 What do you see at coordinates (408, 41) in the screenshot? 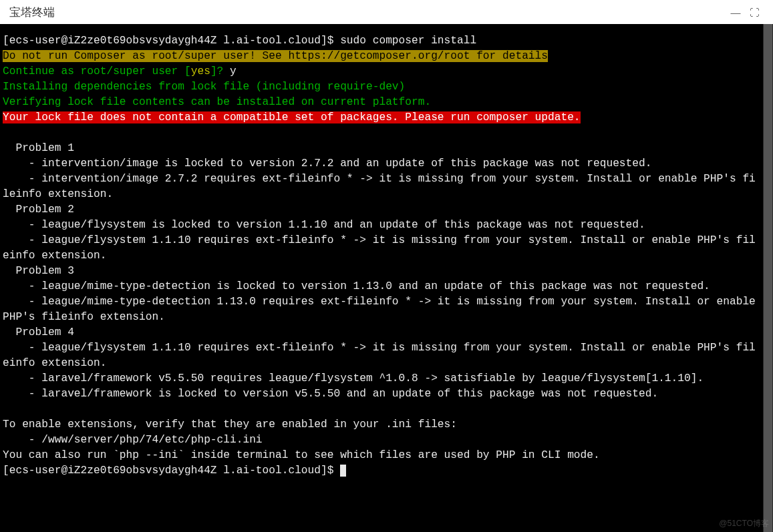
I see `command-text: sudo composer install` at bounding box center [408, 41].